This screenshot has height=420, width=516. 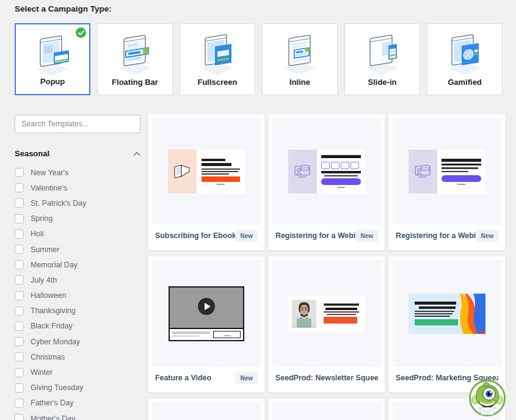 I want to click on filter-cyber-monday: Cyber Monday, so click(x=78, y=342).